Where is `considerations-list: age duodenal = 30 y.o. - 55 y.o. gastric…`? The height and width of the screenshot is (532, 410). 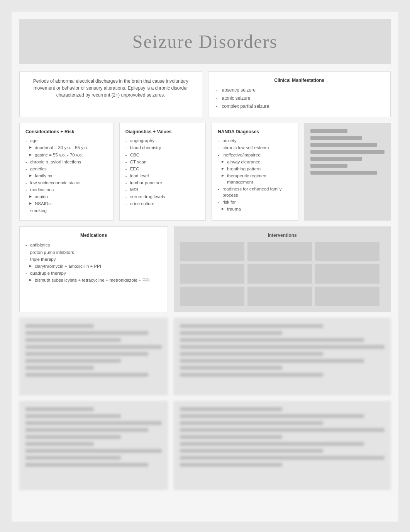 considerations-list: age duodenal = 30 y.o. - 55 y.o. gastric… is located at coordinates (66, 175).